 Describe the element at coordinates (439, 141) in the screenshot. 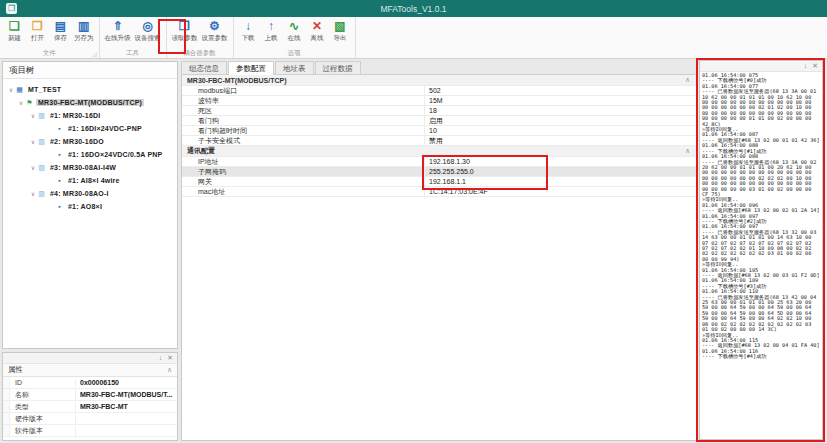

I see `parameter-row: 子卡安全模式 禁用` at that location.